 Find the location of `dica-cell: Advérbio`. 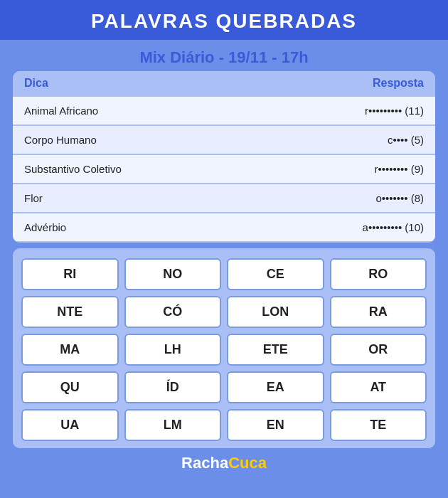

dica-cell: Advérbio is located at coordinates (137, 228).